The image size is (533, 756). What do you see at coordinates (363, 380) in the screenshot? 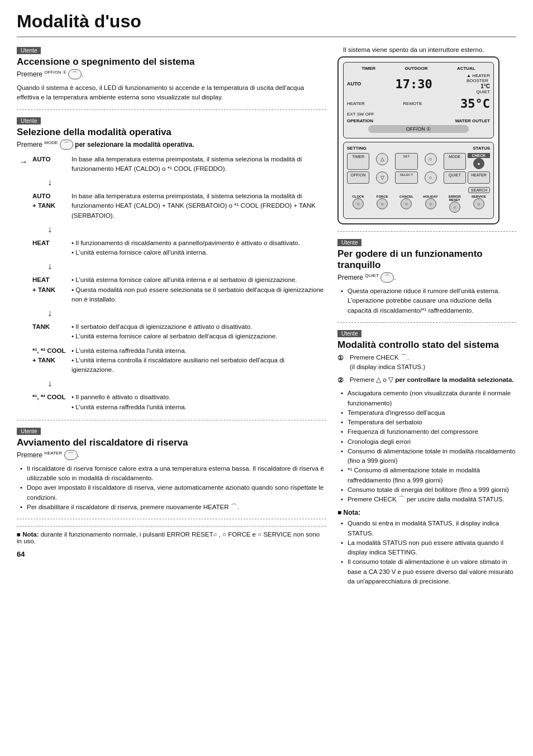
I see `step2-press: Premere` at bounding box center [363, 380].